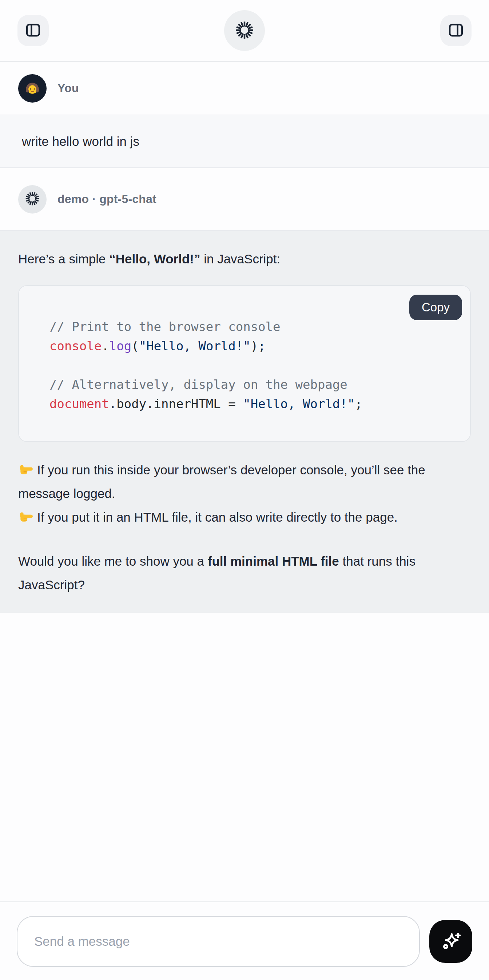 The width and height of the screenshot is (489, 980). I want to click on generate-button, so click(451, 941).